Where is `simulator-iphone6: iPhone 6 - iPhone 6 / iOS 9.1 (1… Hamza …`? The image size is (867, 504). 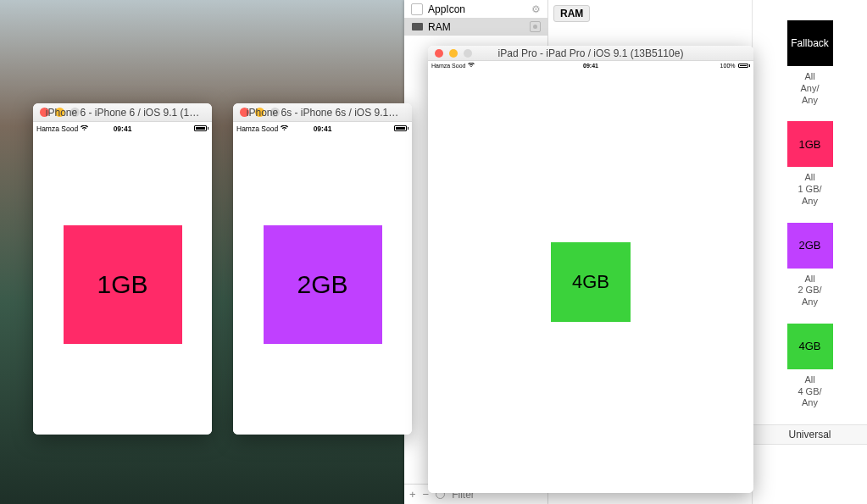
simulator-iphone6: iPhone 6 - iPhone 6 / iOS 9.1 (1… Hamza … is located at coordinates (122, 269).